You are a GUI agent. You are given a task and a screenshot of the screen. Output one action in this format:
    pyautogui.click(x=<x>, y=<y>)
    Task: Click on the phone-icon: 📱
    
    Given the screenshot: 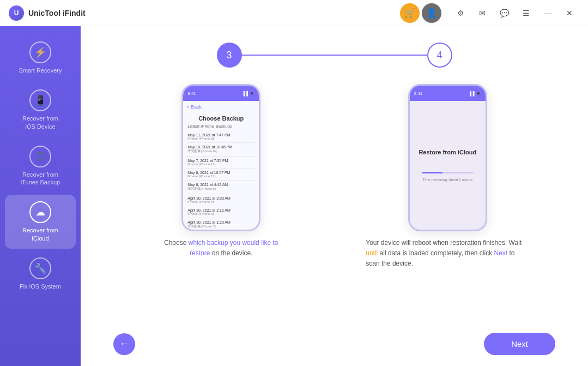 What is the action you would take?
    pyautogui.click(x=40, y=100)
    